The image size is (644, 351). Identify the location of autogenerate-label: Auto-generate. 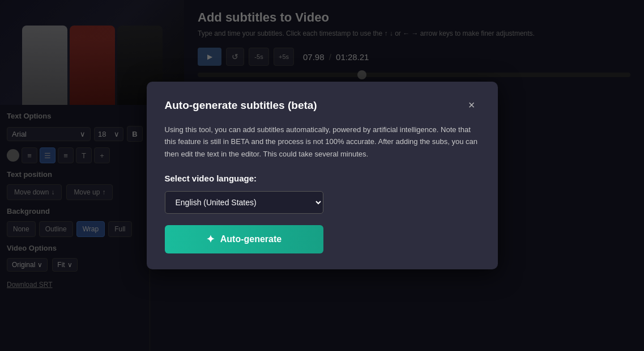
(251, 239).